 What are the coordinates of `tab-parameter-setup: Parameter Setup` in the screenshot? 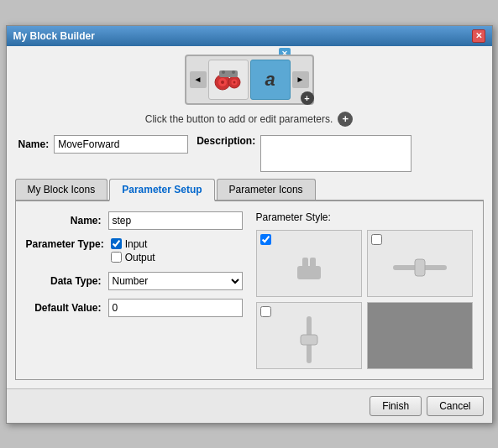 It's located at (161, 190).